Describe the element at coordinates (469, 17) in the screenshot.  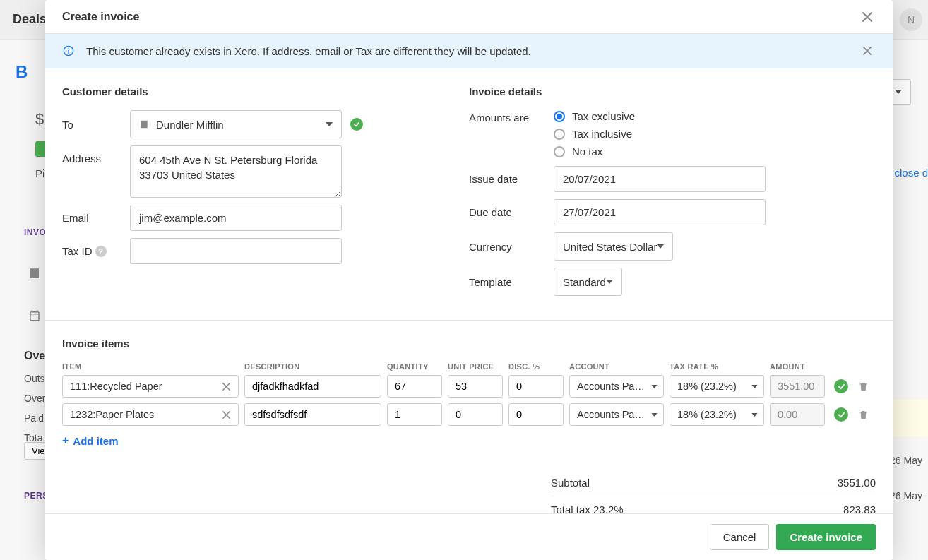
I see `modal-header: Create invoice` at that location.